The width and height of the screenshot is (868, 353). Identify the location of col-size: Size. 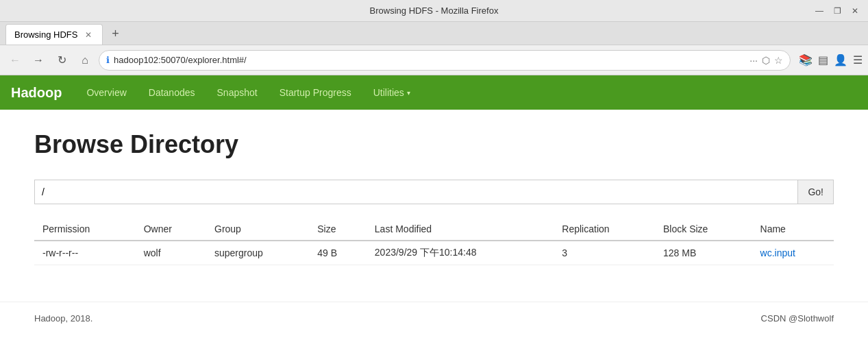
(338, 229).